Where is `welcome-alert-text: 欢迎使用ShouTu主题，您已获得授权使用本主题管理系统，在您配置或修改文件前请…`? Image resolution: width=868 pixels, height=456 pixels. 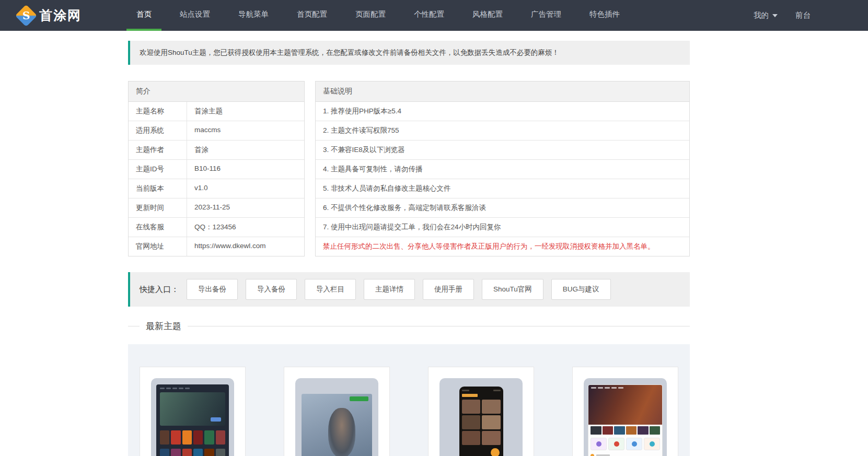 welcome-alert-text: 欢迎使用ShouTu主题，您已获得授权使用本主题管理系统，在您配置或修改文件前请… is located at coordinates (349, 52).